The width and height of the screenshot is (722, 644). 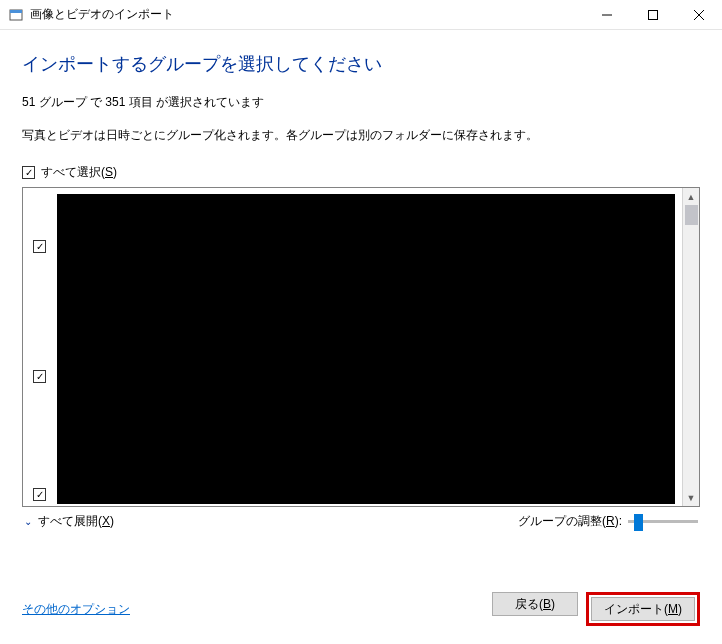 I want to click on minimize-button, so click(x=607, y=14).